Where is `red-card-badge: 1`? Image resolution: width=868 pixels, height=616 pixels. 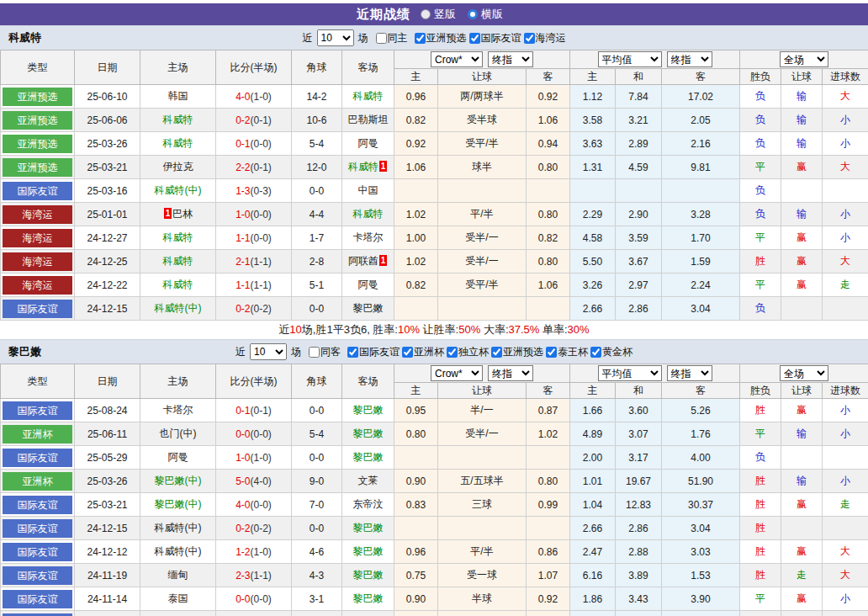 red-card-badge: 1 is located at coordinates (168, 214).